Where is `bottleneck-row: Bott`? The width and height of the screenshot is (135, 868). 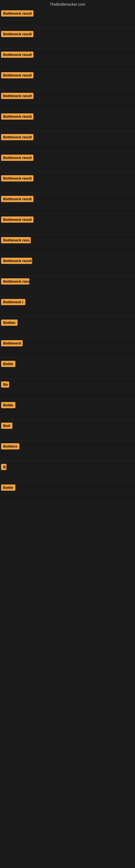 bottleneck-row: Bott is located at coordinates (68, 430).